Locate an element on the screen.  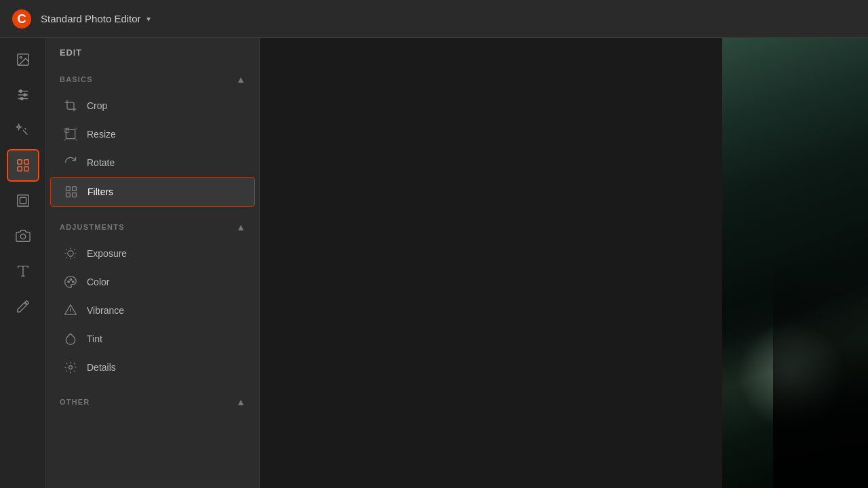
rotate-icon is located at coordinates (71, 163).